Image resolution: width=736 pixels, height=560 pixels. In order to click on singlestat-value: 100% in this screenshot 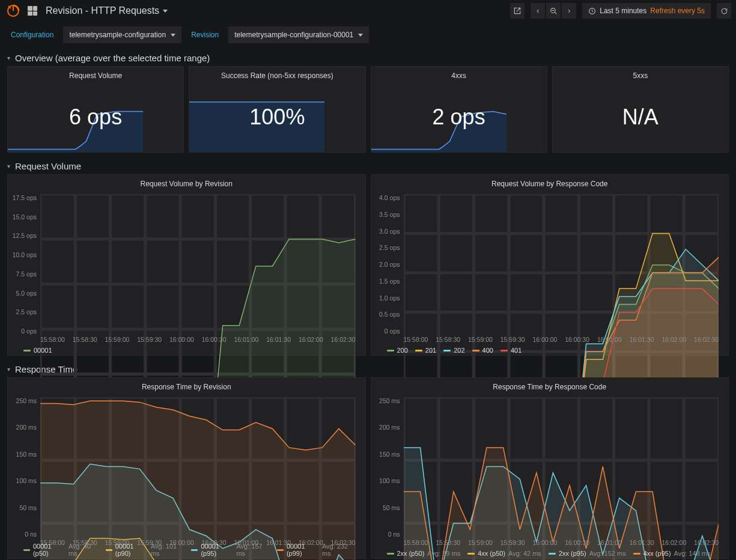, I will do `click(277, 117)`.